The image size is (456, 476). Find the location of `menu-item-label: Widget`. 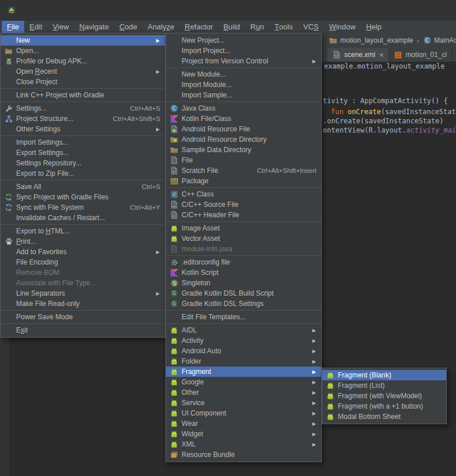

menu-item-label: Widget is located at coordinates (193, 434).